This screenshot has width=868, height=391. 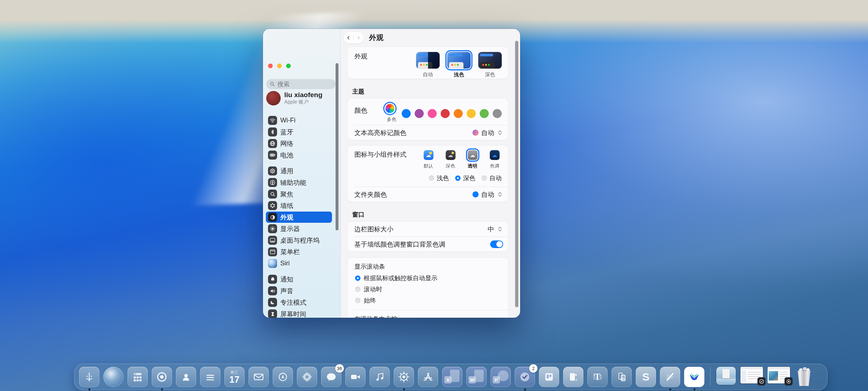 I want to click on sidebar-item-network: 网络, so click(x=299, y=144).